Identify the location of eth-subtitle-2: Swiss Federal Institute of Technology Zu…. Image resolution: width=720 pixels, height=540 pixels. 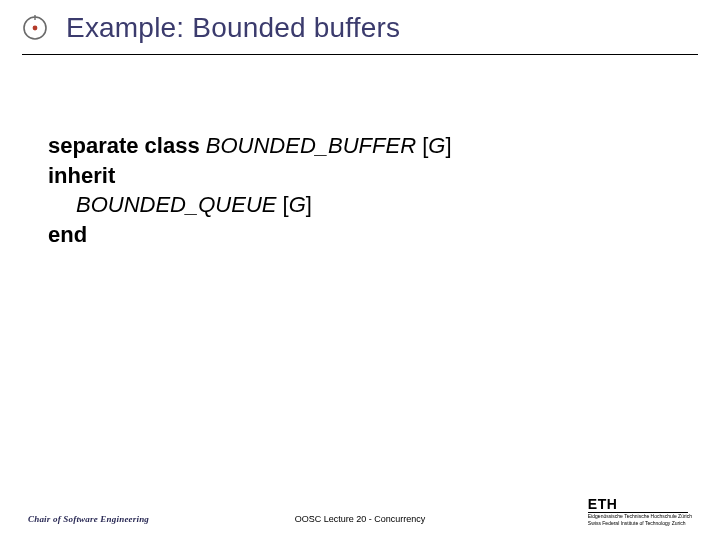
(640, 524).